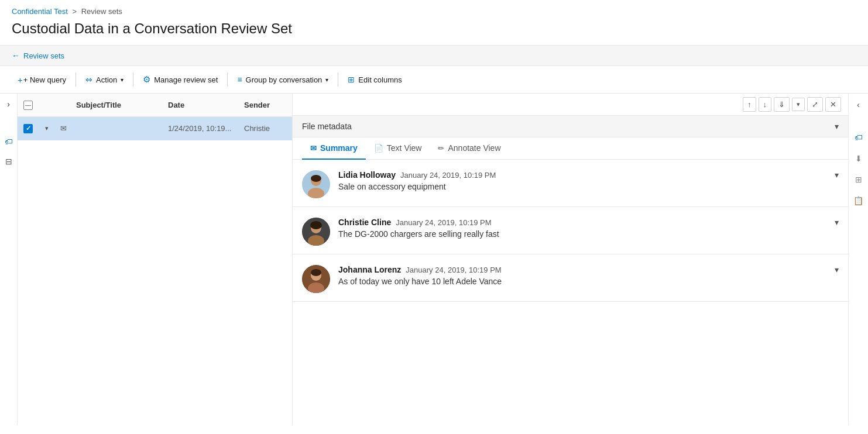 The width and height of the screenshot is (868, 434). I want to click on email-icon: ✉, so click(63, 129).